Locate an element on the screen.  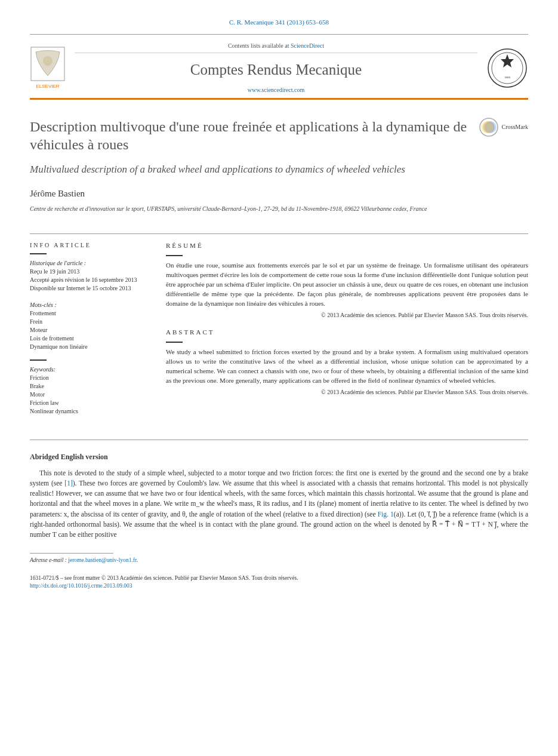
academie-seal-icon: 1666 is located at coordinates (507, 68).